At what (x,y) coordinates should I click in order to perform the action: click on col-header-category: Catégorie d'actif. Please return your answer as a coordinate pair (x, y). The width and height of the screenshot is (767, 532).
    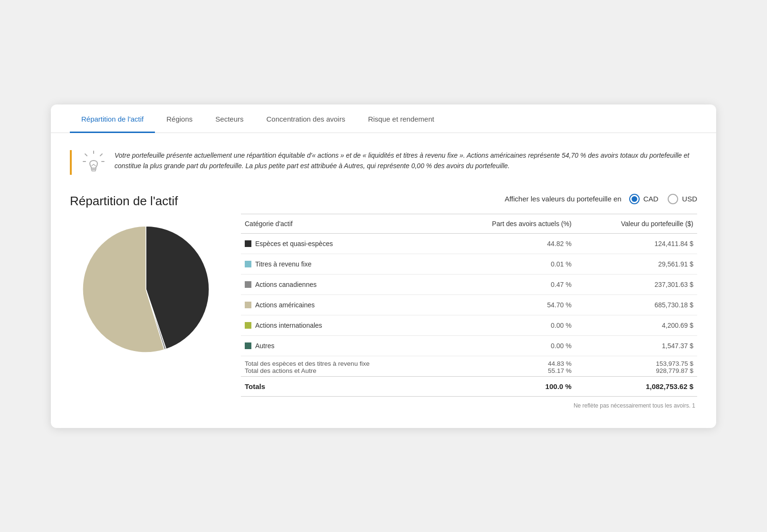
    Looking at the image, I should click on (342, 223).